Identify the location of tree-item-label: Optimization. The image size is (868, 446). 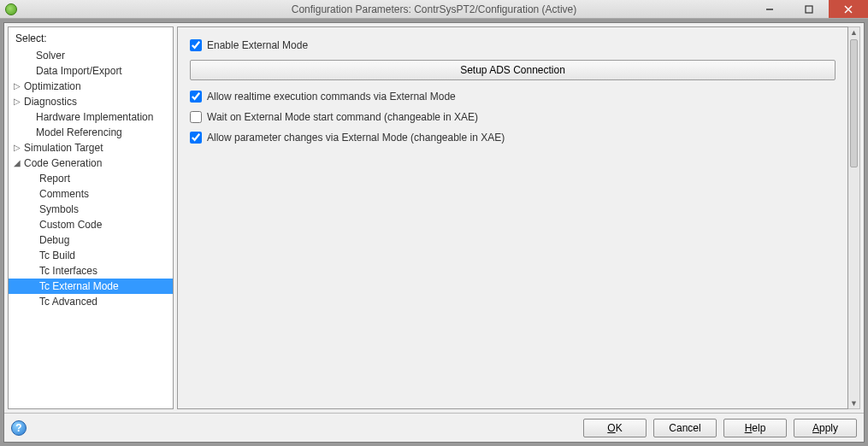
(53, 86).